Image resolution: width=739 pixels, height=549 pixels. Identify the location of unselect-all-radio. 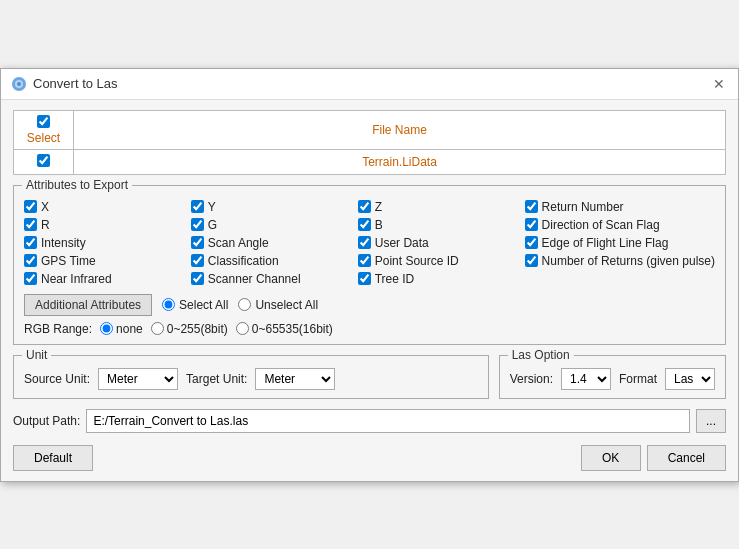
(244, 304).